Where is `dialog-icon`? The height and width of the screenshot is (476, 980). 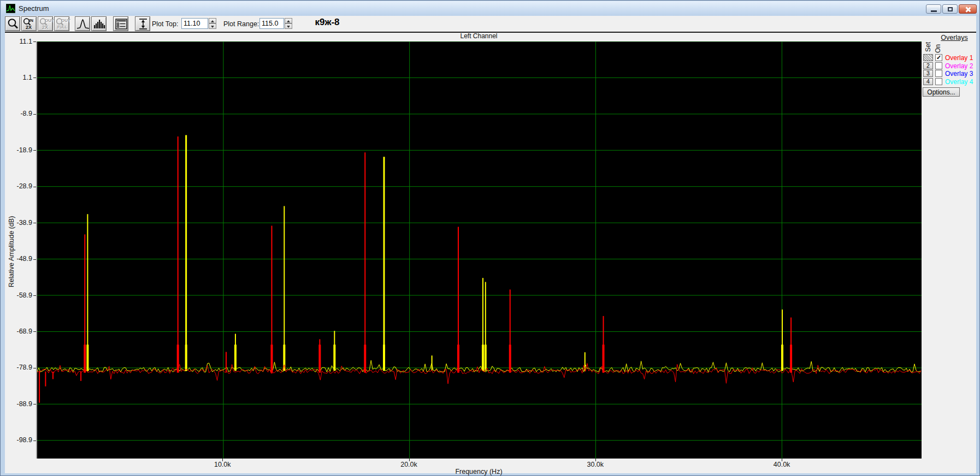
dialog-icon is located at coordinates (121, 24).